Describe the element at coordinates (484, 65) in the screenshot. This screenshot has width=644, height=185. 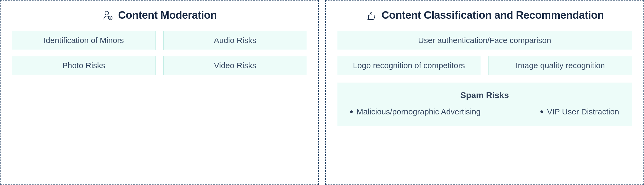
I see `content-classification-grid: Logo recognition of competitors Image qu…` at that location.